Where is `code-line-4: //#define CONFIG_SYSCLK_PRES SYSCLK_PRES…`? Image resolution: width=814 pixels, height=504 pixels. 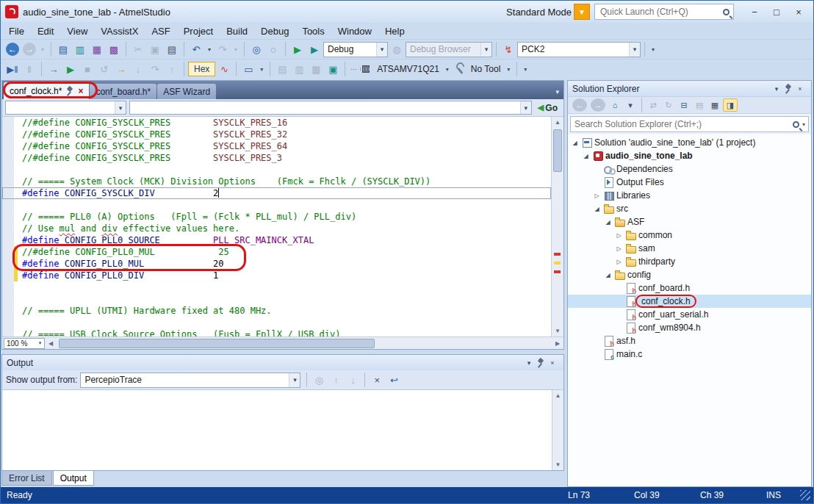 code-line-4: //#define CONFIG_SYSCLK_PRES SYSCLK_PRES… is located at coordinates (276, 158).